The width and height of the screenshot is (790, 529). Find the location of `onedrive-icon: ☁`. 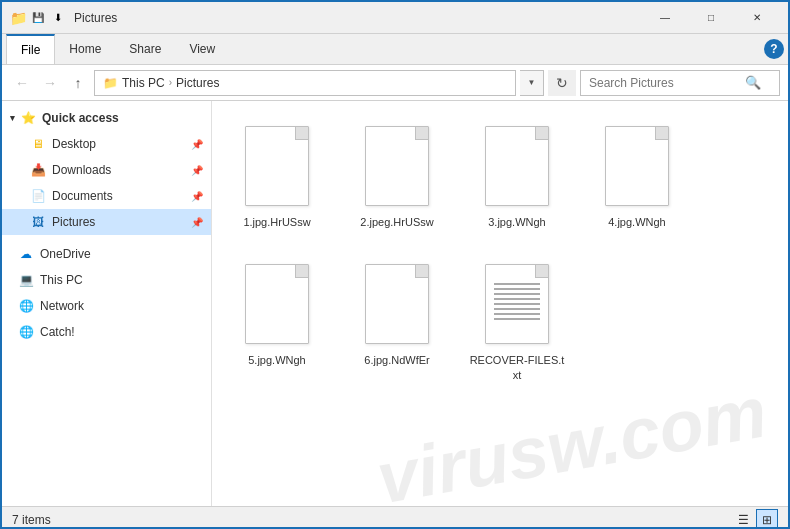

onedrive-icon: ☁ is located at coordinates (26, 254).